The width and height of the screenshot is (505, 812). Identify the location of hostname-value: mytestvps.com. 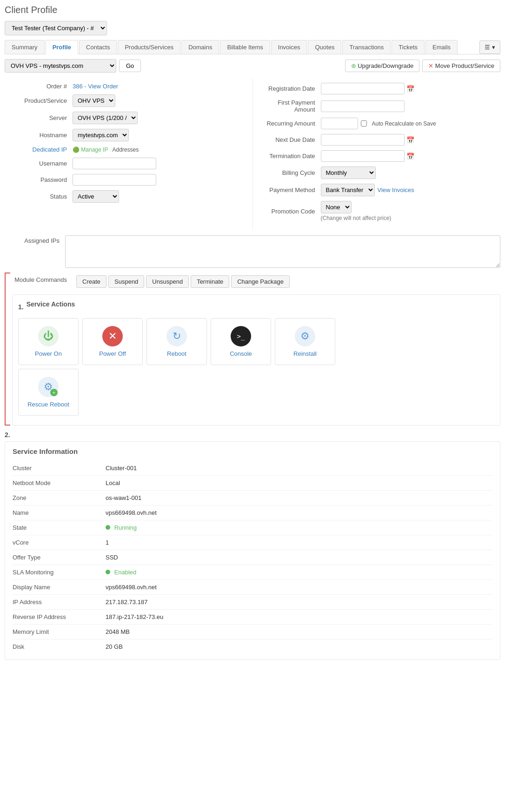
(159, 135).